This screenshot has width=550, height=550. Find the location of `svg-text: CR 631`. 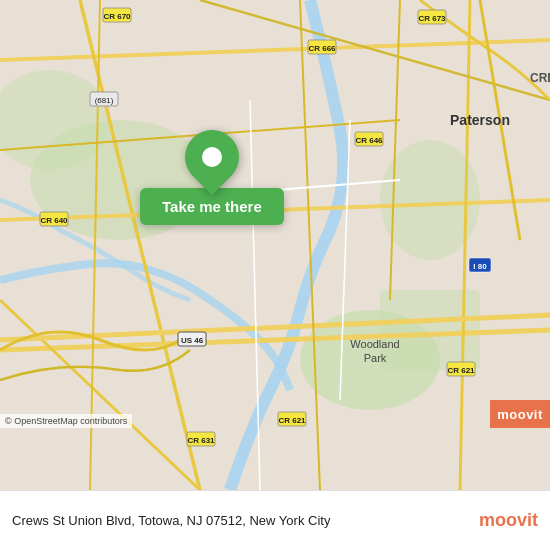

svg-text: CR 631 is located at coordinates (201, 440).